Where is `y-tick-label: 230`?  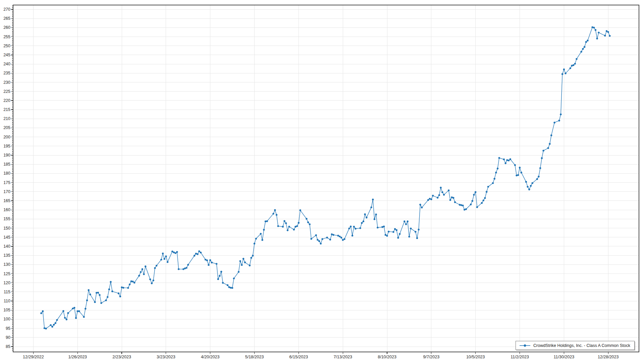 y-tick-label: 230 is located at coordinates (7, 82).